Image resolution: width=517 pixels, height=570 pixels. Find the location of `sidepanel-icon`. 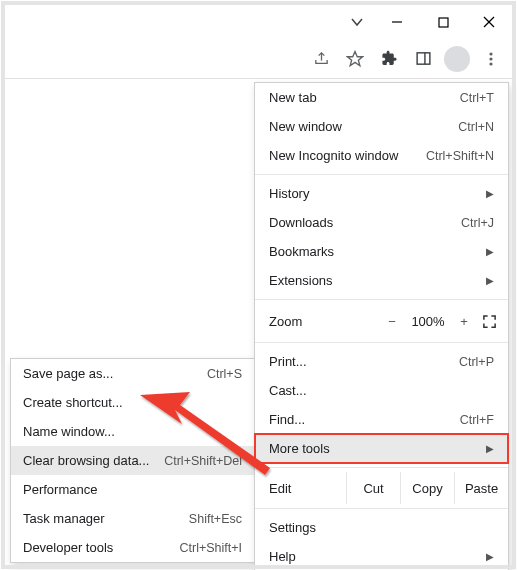

sidepanel-icon is located at coordinates (423, 59).